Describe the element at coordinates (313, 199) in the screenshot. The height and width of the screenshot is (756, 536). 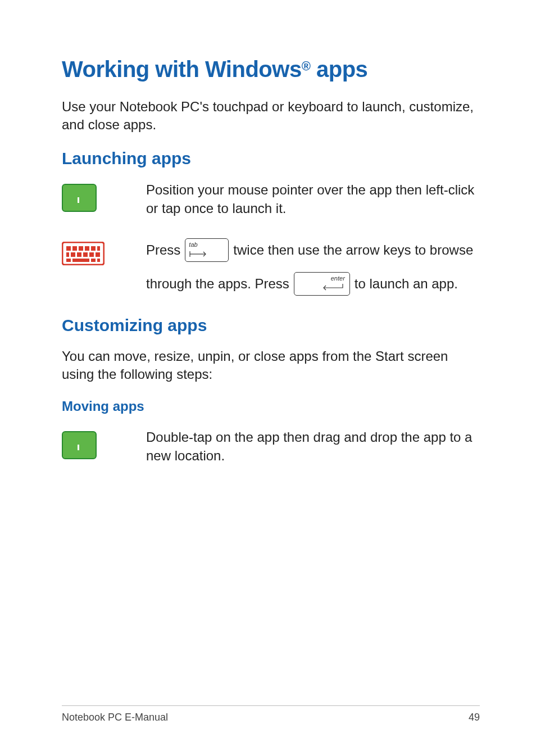
I see `launch-touchpad-text: Position your mouse pointer over the app…` at that location.